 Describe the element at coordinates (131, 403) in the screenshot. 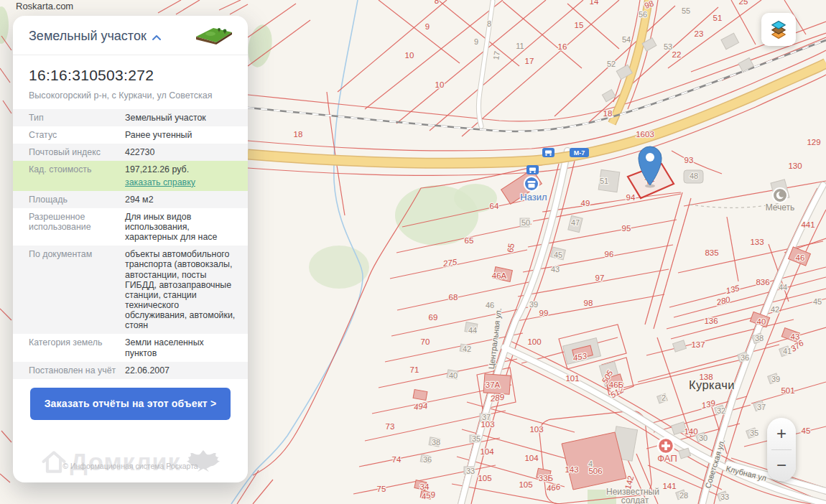

I see `order-reports-button: Заказать отчёты на этот объект >` at that location.